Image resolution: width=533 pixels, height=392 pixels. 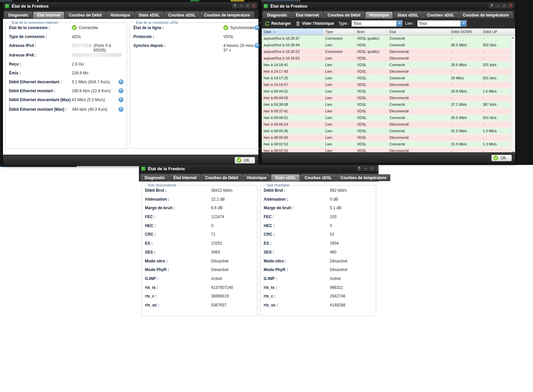 What do you see at coordinates (386, 52) in the screenshot?
I see `history-row: aujourd'hui à 16:20:22ConnexionVDSL (pub…` at bounding box center [386, 52].